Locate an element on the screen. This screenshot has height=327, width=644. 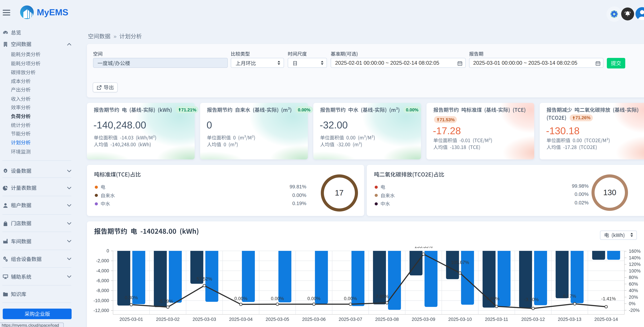
svg-text: 0% is located at coordinates (632, 304).